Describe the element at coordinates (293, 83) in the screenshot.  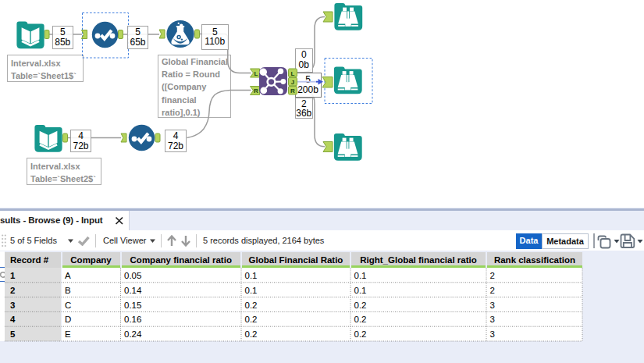
I see `svg-text: J` at that location.